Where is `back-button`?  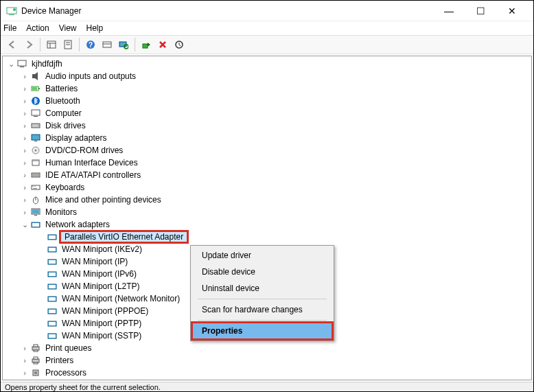 back-button is located at coordinates (12, 45).